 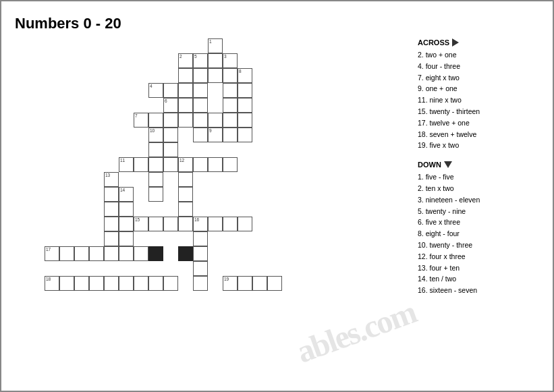 What do you see at coordinates (482, 123) in the screenshot?
I see `across-clue-item: 17. twelve + one` at bounding box center [482, 123].